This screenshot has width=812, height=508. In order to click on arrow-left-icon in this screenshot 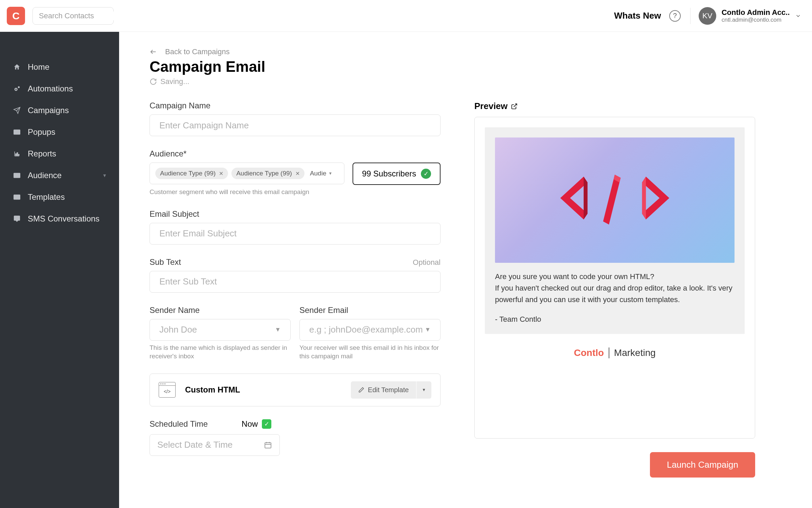, I will do `click(153, 52)`.